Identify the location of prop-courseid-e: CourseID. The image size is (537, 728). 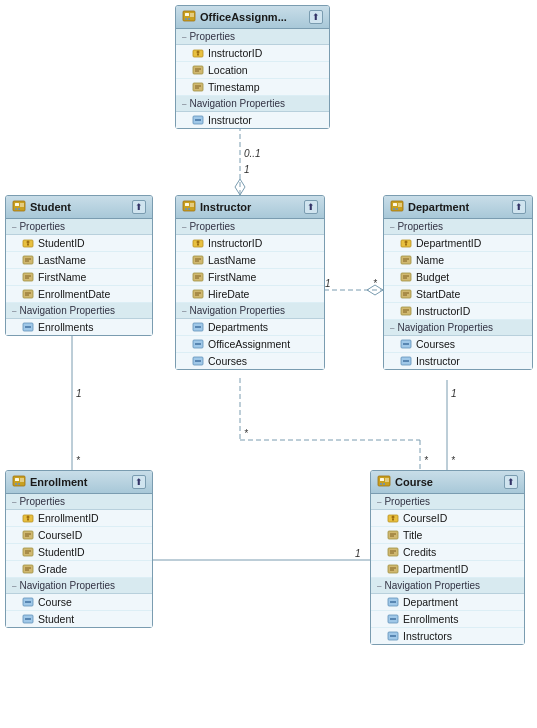
(79, 536).